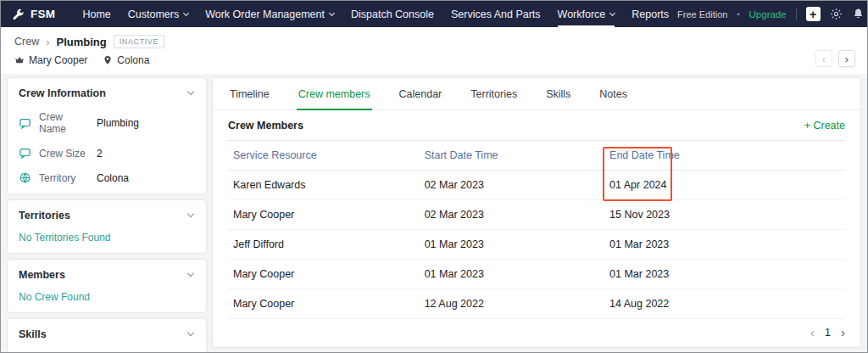 This screenshot has width=868, height=353. I want to click on breadcrumb-parent-link: Crew, so click(27, 42).